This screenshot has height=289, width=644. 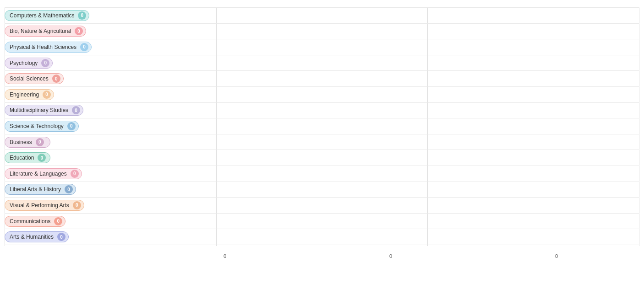 I want to click on value-badge-psychology: 0, so click(x=45, y=63).